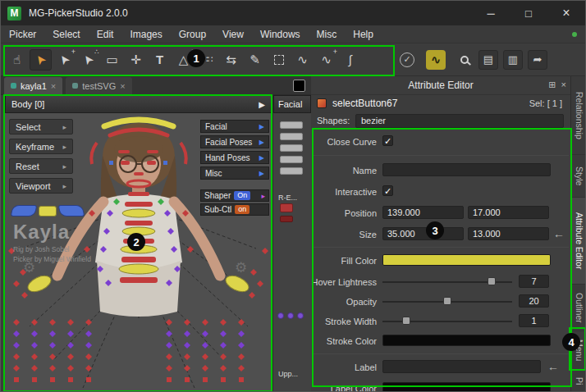 This screenshot has width=586, height=392. I want to click on subctl-toggle: Sub-Ctl on, so click(235, 210).